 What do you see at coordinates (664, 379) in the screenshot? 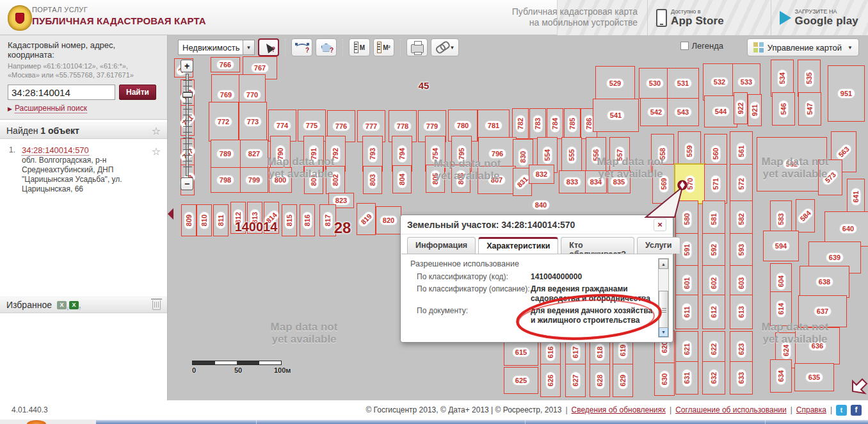
I see `parcel-630: 630` at bounding box center [664, 379].